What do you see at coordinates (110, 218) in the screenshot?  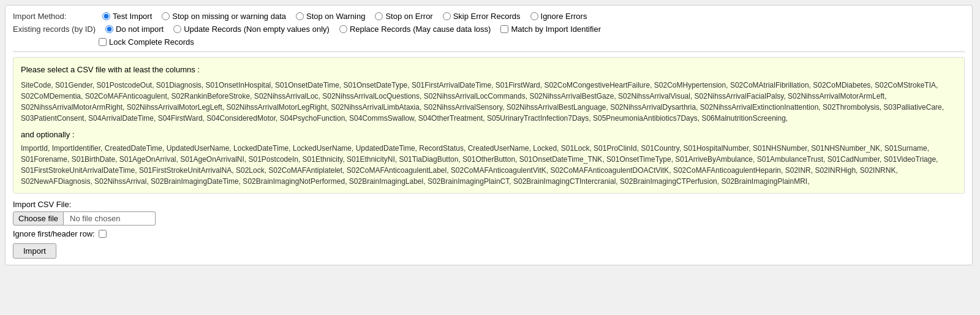 I see `file-name-display: No file chosen` at bounding box center [110, 218].